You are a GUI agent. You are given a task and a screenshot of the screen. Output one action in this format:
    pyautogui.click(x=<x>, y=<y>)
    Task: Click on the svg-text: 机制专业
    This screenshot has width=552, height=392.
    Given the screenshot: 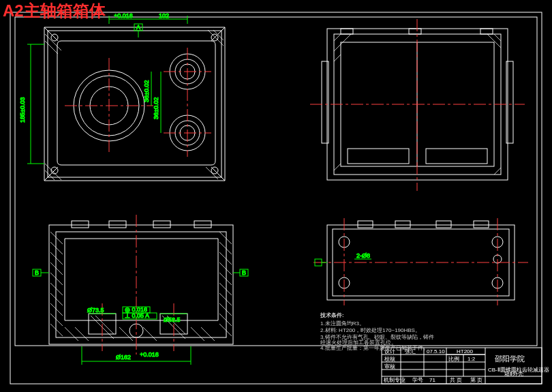 What is the action you would take?
    pyautogui.click(x=395, y=380)
    